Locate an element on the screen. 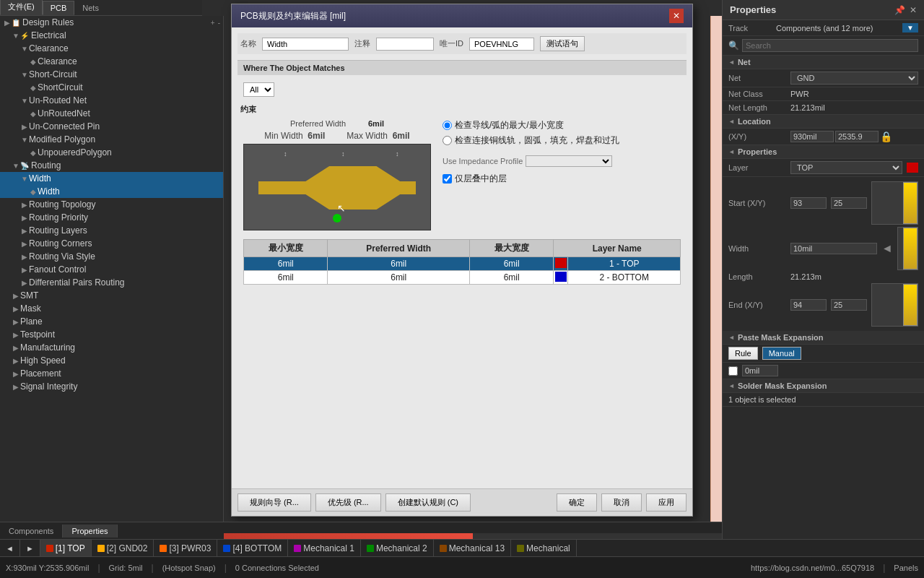 The image size is (924, 578). layer-tab-mech13: Mechanical 13 is located at coordinates (472, 548).